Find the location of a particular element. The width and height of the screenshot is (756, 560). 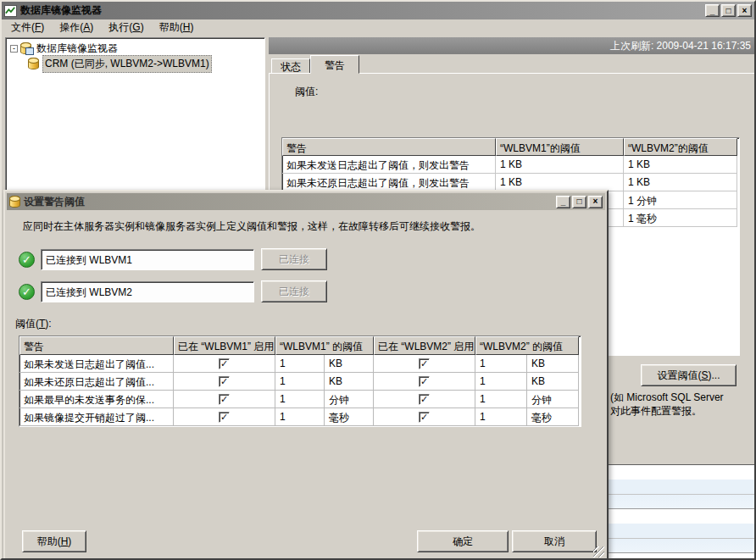

tree-child-label: CRM (已同步, WLBVM2->WLBVM1) is located at coordinates (127, 64).